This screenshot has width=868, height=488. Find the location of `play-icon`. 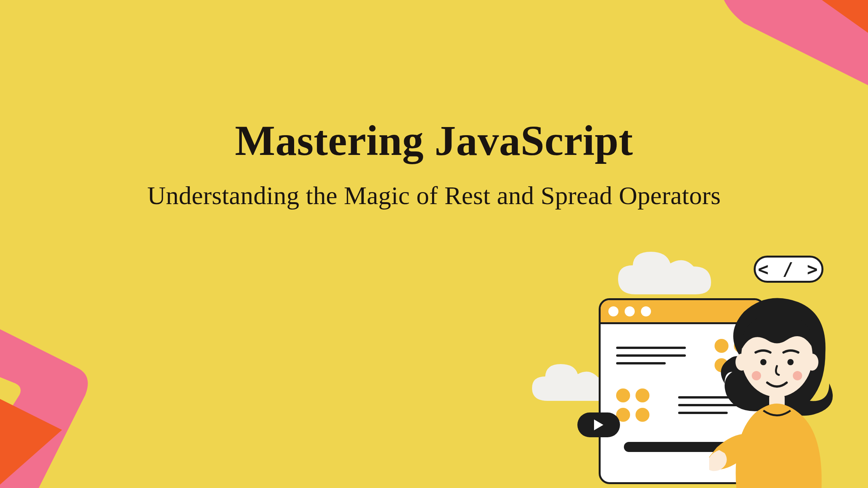

play-icon is located at coordinates (599, 425).